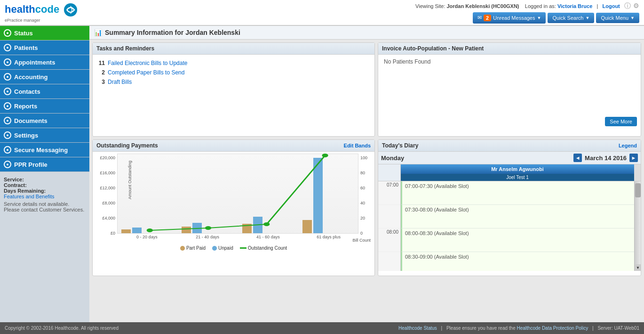 The width and height of the screenshot is (644, 334). What do you see at coordinates (358, 146) in the screenshot?
I see `edit-bands-link: Edit Bands` at bounding box center [358, 146].